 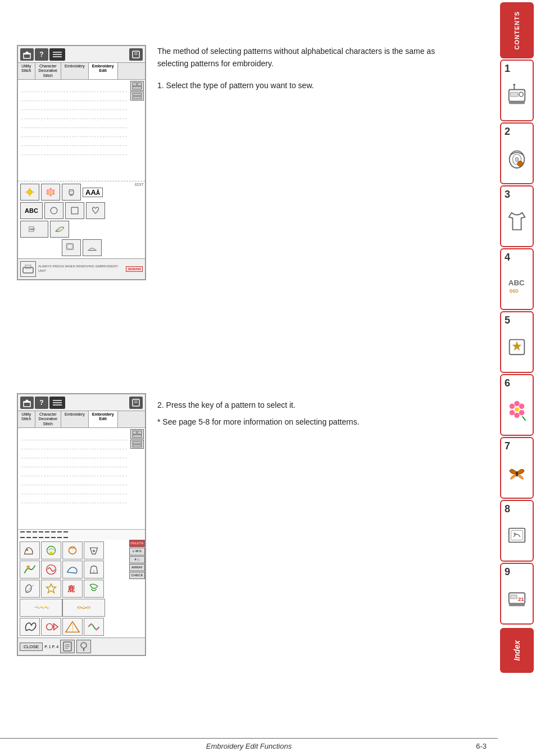 What do you see at coordinates (60, 229) in the screenshot?
I see `leaf-pattern-btn` at bounding box center [60, 229].